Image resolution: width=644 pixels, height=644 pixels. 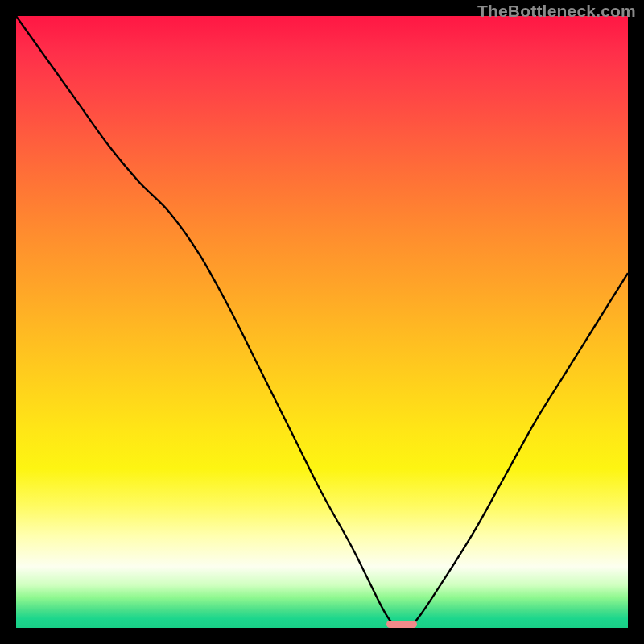 What do you see at coordinates (557, 11) in the screenshot?
I see `watermark-text: TheBottleneck.com` at bounding box center [557, 11].